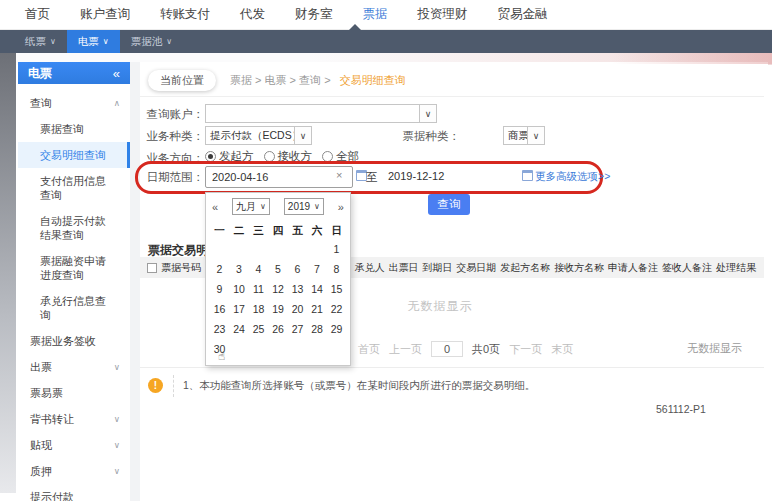 Image resolution: width=772 pixels, height=501 pixels. I want to click on sidebar-item: 票据融资申请进度查询, so click(74, 268).